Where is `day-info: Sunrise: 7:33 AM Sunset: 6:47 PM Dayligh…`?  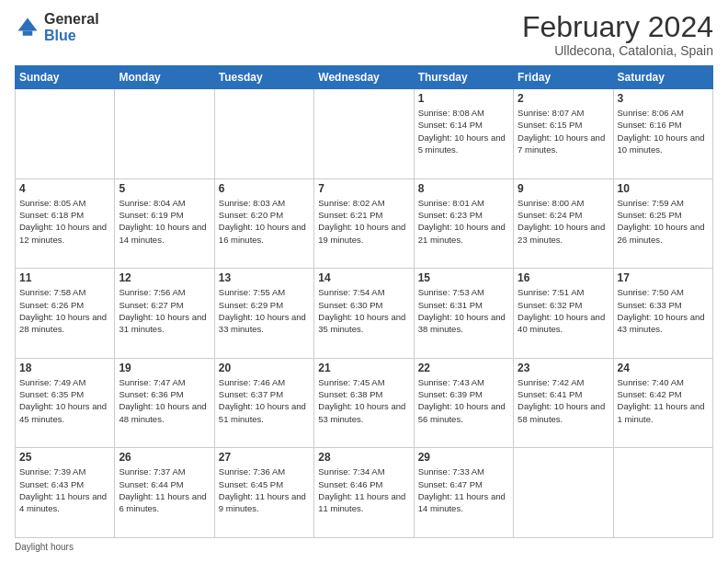
day-info: Sunrise: 7:33 AM Sunset: 6:47 PM Dayligh… is located at coordinates (463, 489).